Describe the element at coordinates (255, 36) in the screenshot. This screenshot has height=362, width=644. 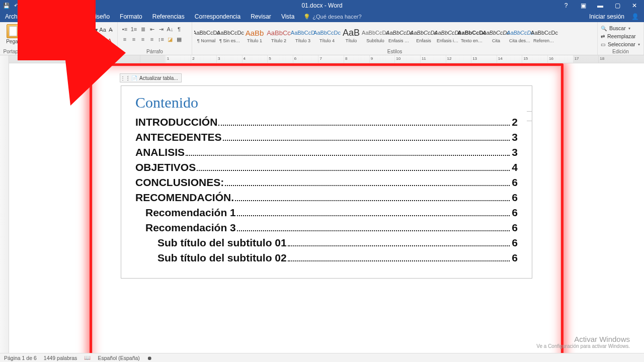
I see `style-tile: AaBbTítulo 1` at that location.